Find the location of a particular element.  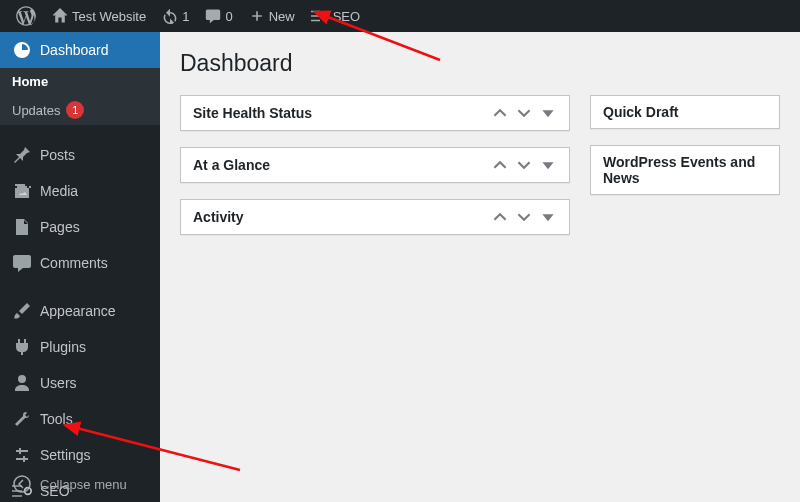

sidebar-item-label: Posts is located at coordinates (58, 155).